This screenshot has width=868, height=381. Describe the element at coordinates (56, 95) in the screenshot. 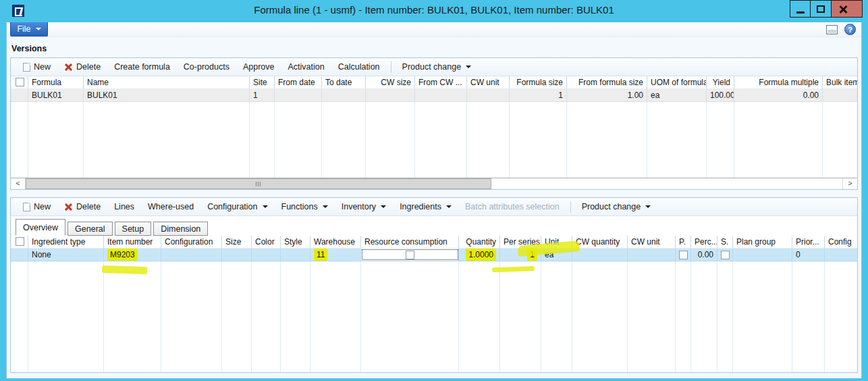

I see `versions-grid-cell-formula: BULK01` at that location.